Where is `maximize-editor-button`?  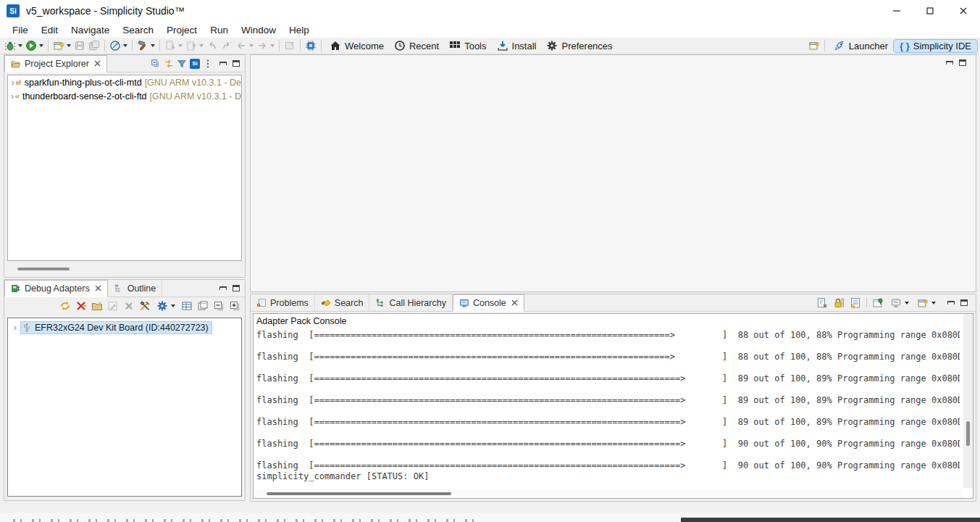 maximize-editor-button is located at coordinates (963, 62).